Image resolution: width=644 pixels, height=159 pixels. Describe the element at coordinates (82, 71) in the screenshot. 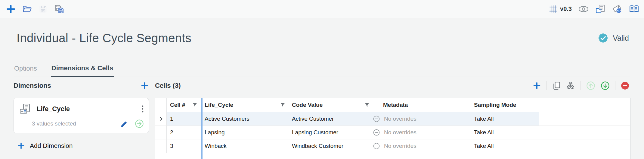

I see `tab-dimensions-cells: Dimensions & Cells` at that location.